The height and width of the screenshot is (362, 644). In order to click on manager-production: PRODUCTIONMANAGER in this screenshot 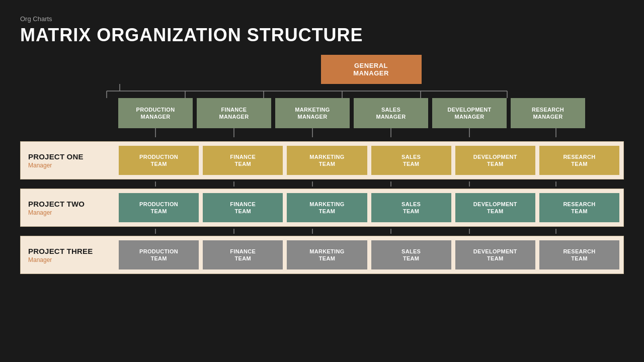, I will do `click(155, 113)`.